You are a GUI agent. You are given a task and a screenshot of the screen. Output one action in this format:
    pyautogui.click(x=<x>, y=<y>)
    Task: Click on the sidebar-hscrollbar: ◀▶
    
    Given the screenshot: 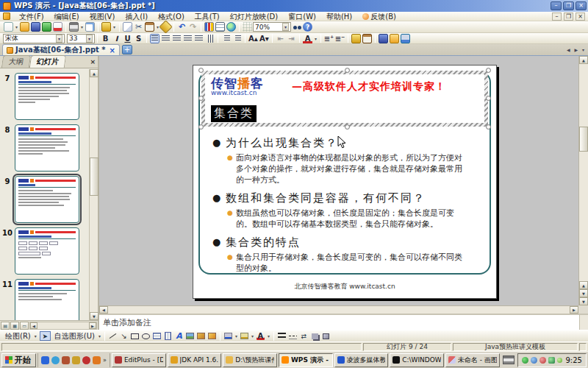 What is the action you would take?
    pyautogui.click(x=63, y=325)
    